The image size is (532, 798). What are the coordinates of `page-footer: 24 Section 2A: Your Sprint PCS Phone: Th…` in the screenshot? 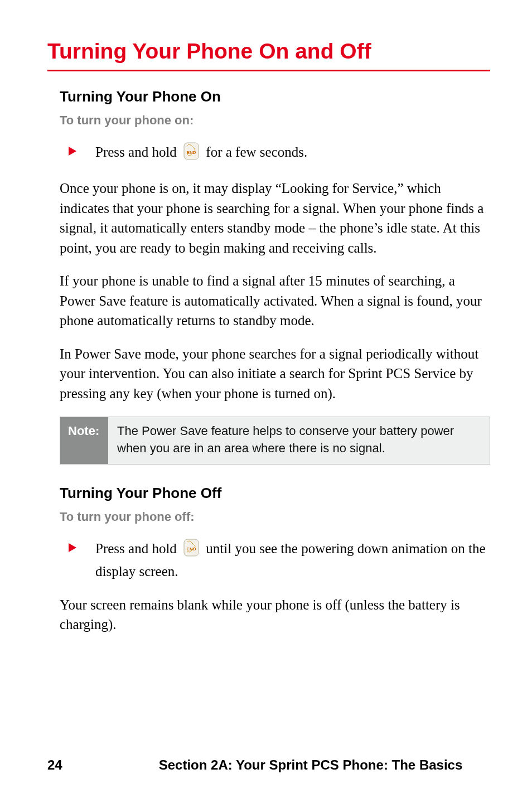 It's located at (269, 765).